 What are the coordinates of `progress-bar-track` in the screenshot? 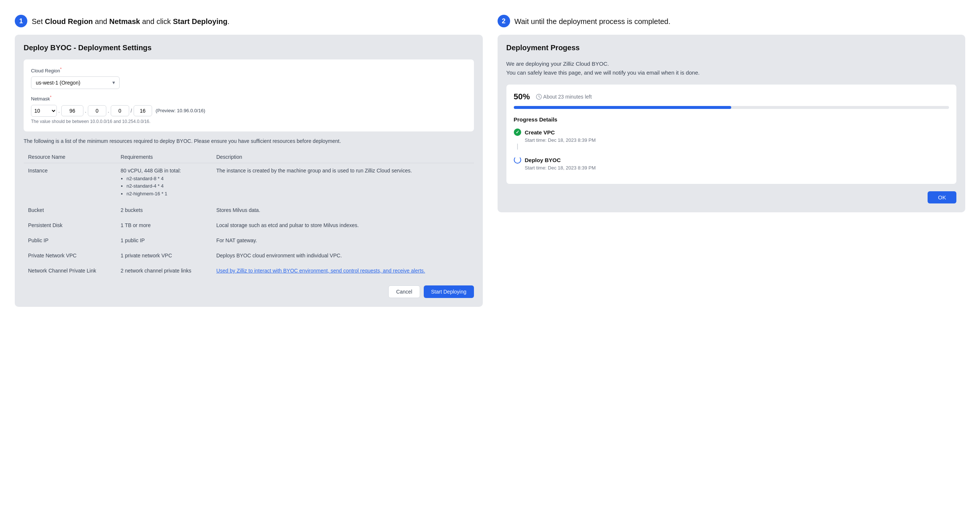 It's located at (732, 107).